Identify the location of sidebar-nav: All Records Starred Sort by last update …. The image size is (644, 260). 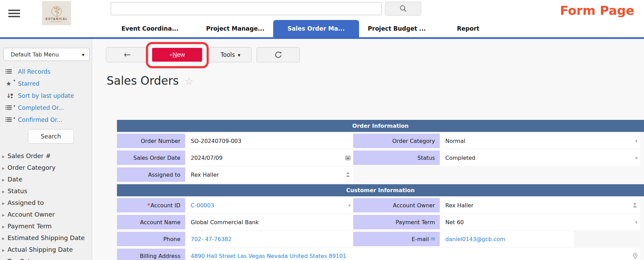
(46, 96).